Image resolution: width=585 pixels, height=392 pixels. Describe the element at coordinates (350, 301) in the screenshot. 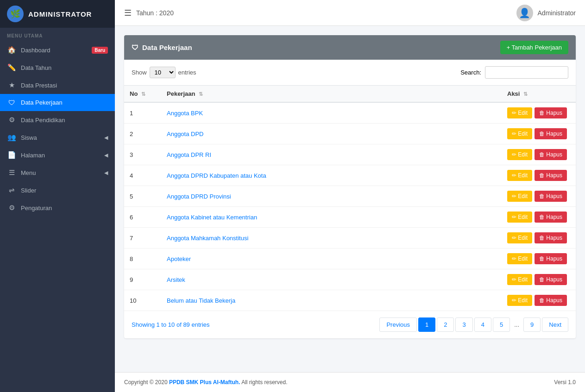

I see `table-row: 10 Belum atau Tidak Bekerja ✏ Edit 🗑 Hap…` at that location.